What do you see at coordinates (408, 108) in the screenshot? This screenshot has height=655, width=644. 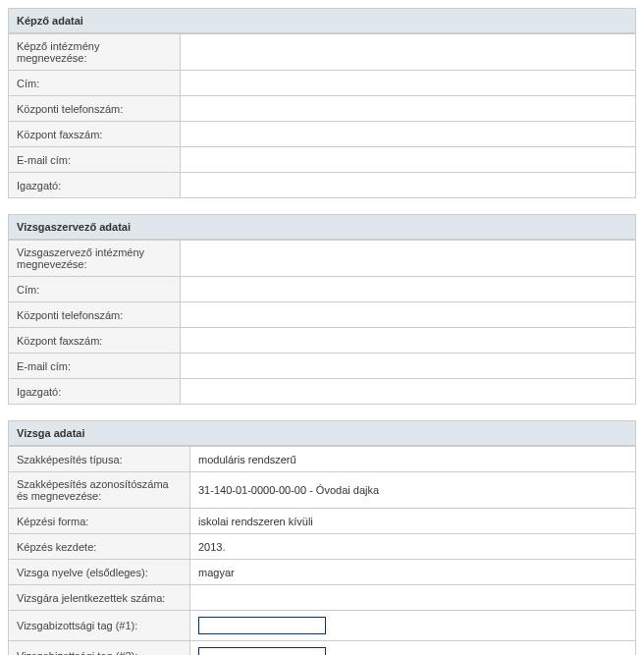 I see `value-kepzo-telefon` at bounding box center [408, 108].